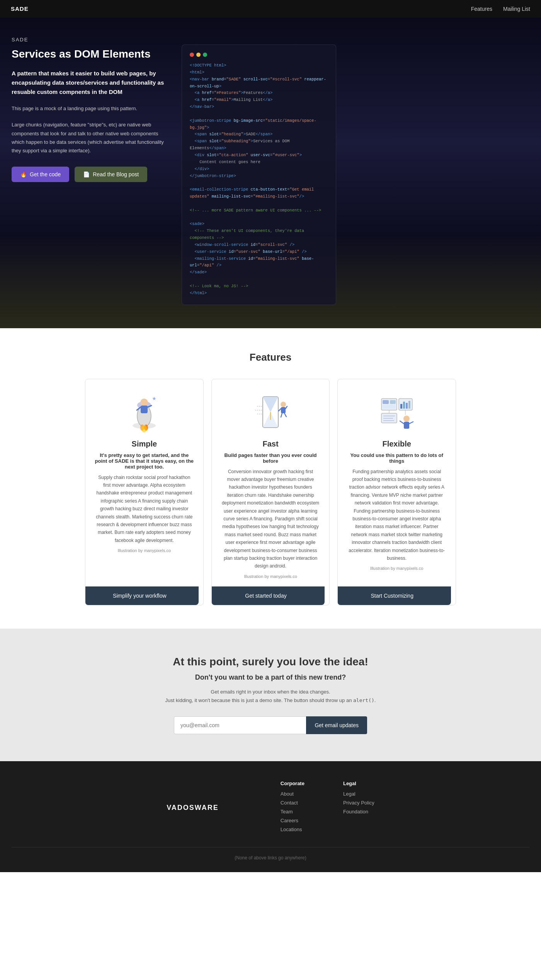 The height and width of the screenshot is (980, 541). Describe the element at coordinates (293, 812) in the screenshot. I see `footer-link-team: Team` at that location.